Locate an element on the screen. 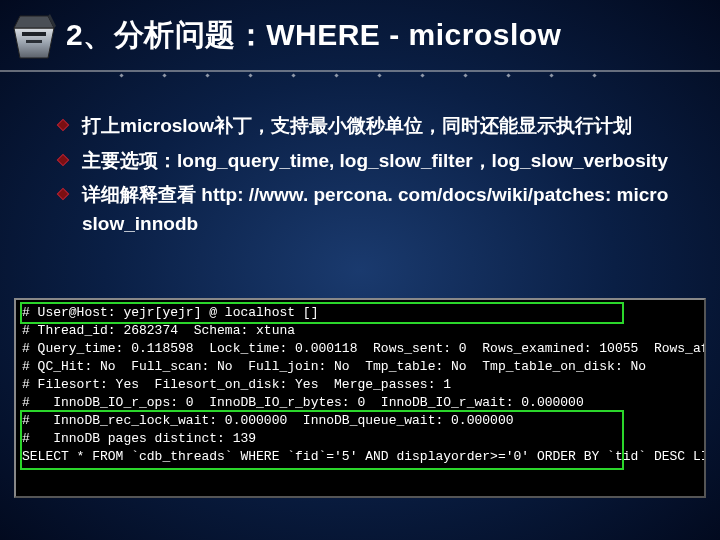 The width and height of the screenshot is (720, 540). terminal-line: # QC_Hit: No Full_scan: No Full_join: No… is located at coordinates (360, 367).